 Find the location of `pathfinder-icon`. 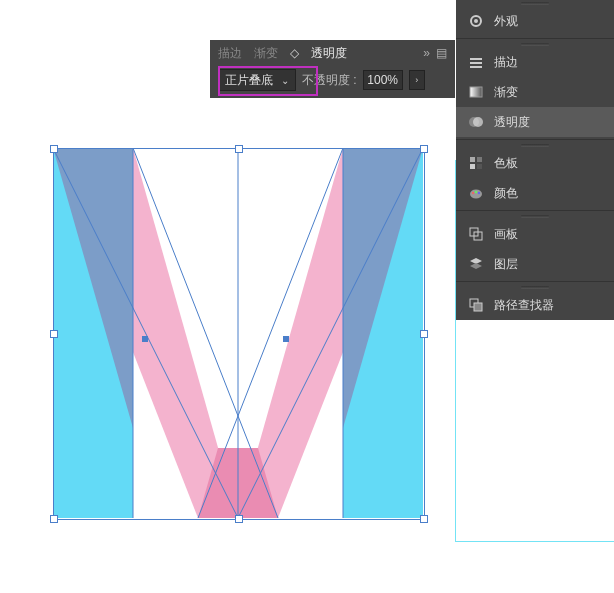

pathfinder-icon is located at coordinates (476, 305).